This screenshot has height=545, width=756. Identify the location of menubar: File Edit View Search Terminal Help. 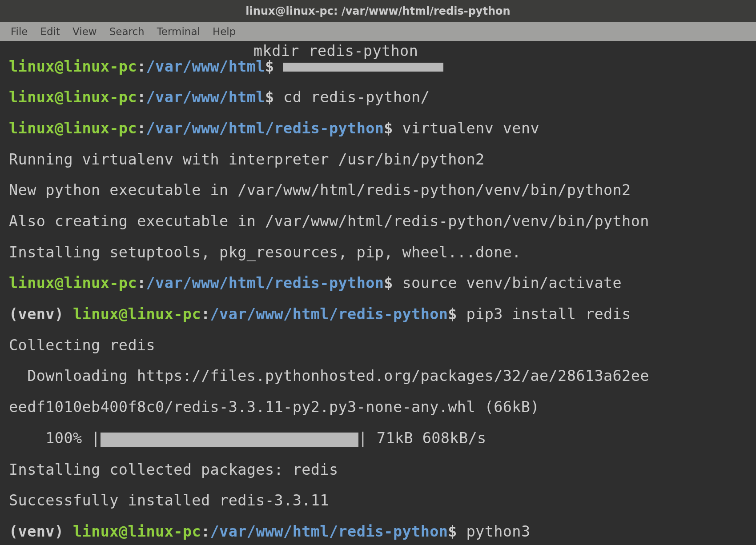
(378, 32).